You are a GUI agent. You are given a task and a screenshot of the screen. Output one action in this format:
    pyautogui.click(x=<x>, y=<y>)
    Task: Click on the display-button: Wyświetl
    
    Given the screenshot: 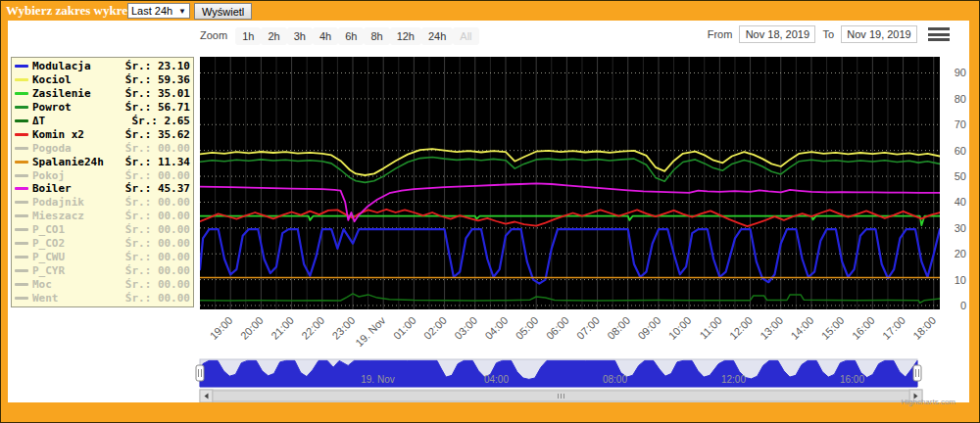 What is the action you would take?
    pyautogui.click(x=223, y=12)
    